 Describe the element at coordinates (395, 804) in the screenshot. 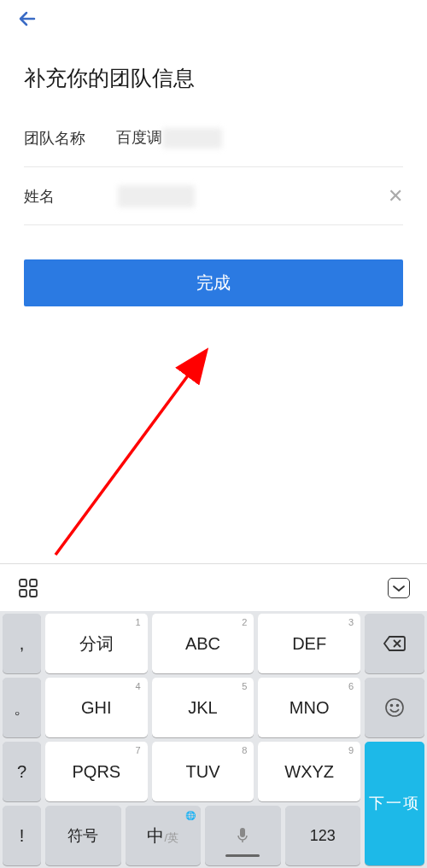

I see `next-key-label: 下一项` at that location.